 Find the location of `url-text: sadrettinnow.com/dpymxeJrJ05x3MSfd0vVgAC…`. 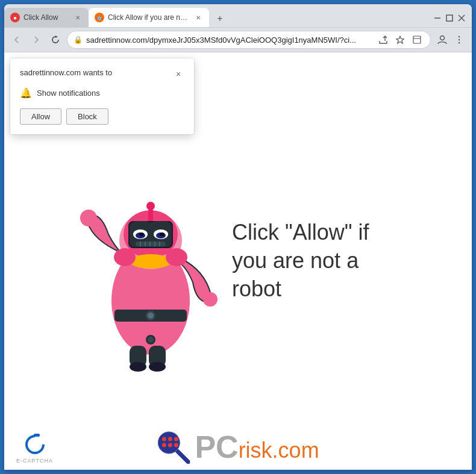

url-text: sadrettinnow.com/dpymxeJrJ05x3MSfd0vVgAC… is located at coordinates (229, 40).